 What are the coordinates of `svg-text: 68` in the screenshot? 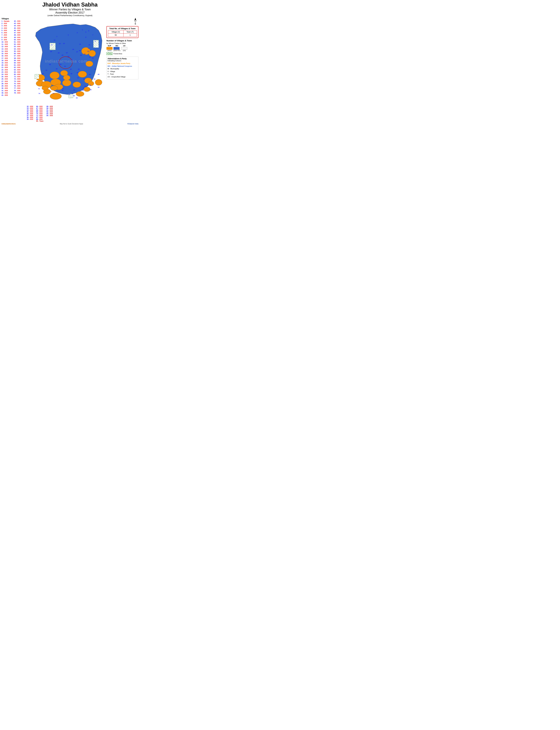 It's located at (59, 87).